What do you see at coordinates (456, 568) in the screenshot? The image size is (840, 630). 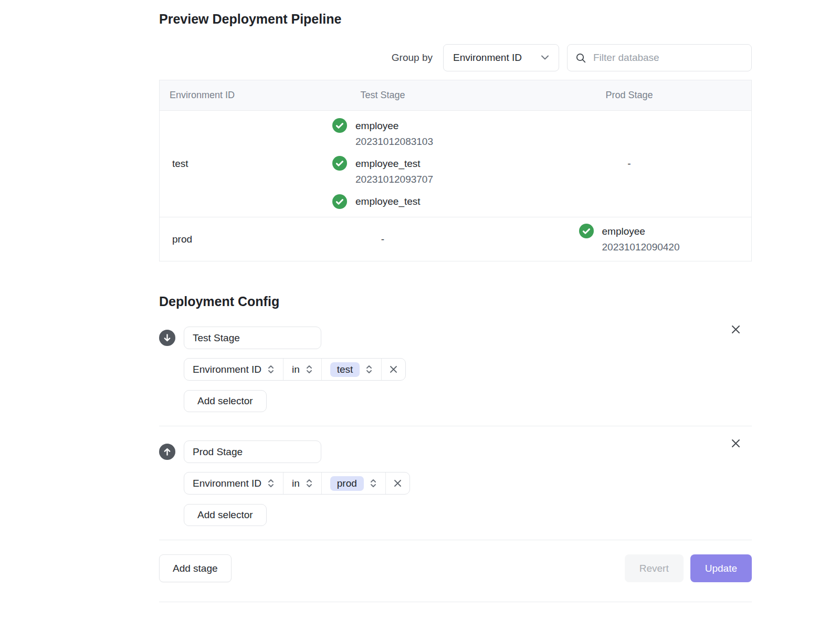 I see `config-actions: Add stage Revert Update` at bounding box center [456, 568].